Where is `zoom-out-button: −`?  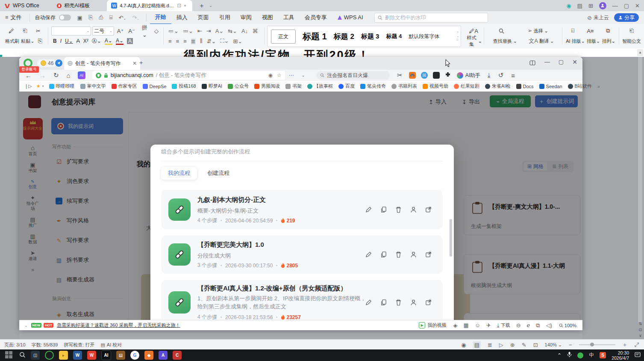
zoom-out-button: − is located at coordinates (570, 345).